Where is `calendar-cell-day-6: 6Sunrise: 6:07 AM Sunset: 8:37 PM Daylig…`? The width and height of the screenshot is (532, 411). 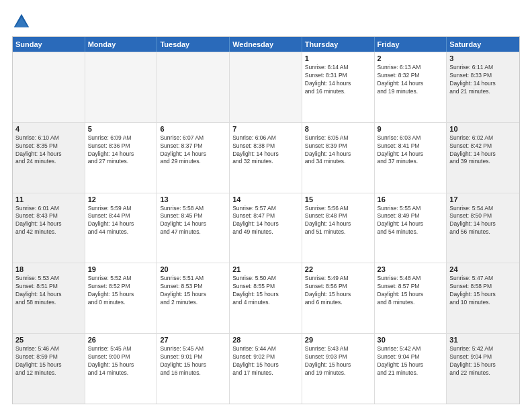 calendar-cell-day-6: 6Sunrise: 6:07 AM Sunset: 8:37 PM Daylig… is located at coordinates (193, 158).